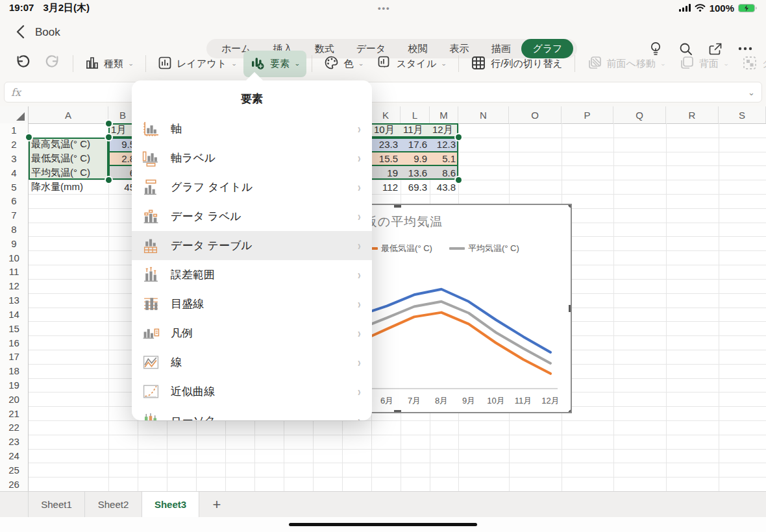 The image size is (766, 532). Describe the element at coordinates (69, 145) in the screenshot. I see `cell-A2: 最高気温(° C)` at that location.